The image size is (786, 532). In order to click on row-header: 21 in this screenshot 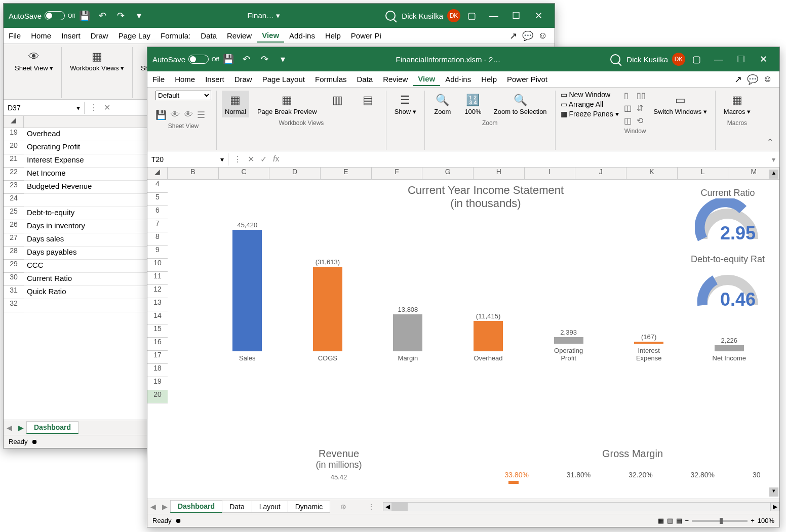, I will do `click(14, 161)`.